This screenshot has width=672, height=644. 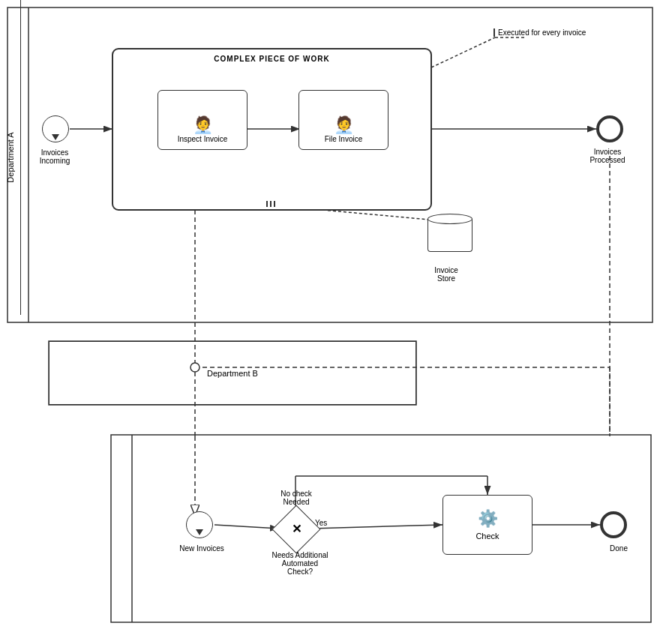 What do you see at coordinates (610, 129) in the screenshot?
I see `invoices-processed-event` at bounding box center [610, 129].